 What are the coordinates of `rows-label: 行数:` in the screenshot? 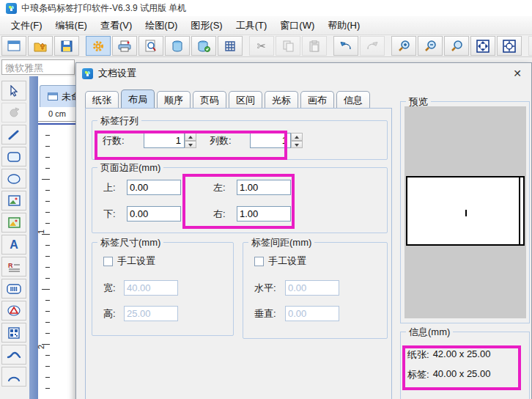 It's located at (123, 141).